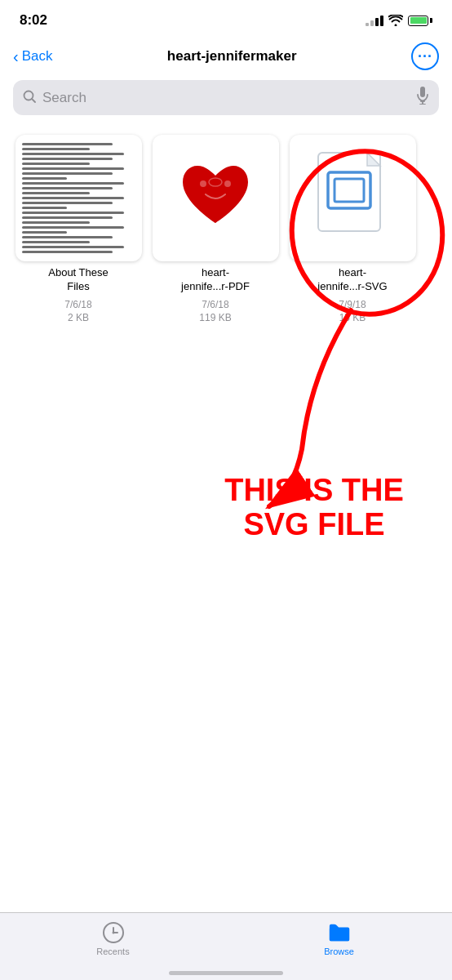  Describe the element at coordinates (339, 933) in the screenshot. I see `browse-icon` at that location.